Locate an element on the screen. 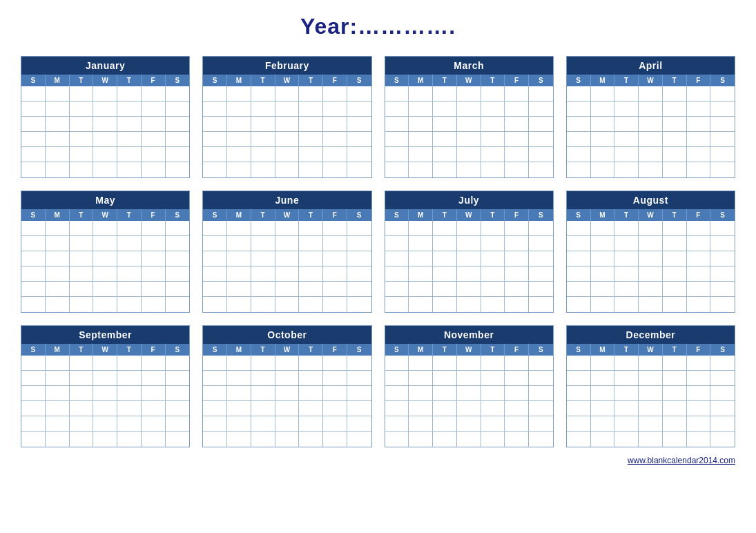  day-label: F is located at coordinates (699, 215).